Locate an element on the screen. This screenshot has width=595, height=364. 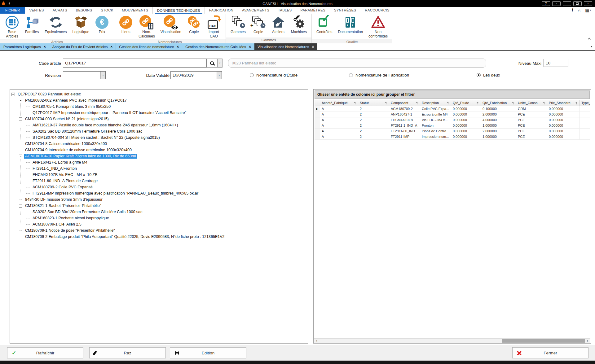
tab-parametres-logistiques: Paramètres Logistiques× is located at coordinates (25, 46).